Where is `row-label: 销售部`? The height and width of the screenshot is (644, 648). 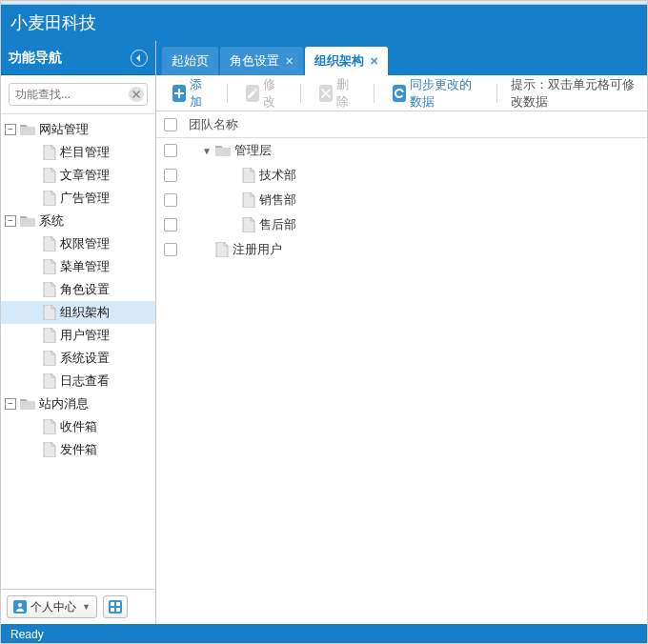
row-label: 销售部 is located at coordinates (278, 200).